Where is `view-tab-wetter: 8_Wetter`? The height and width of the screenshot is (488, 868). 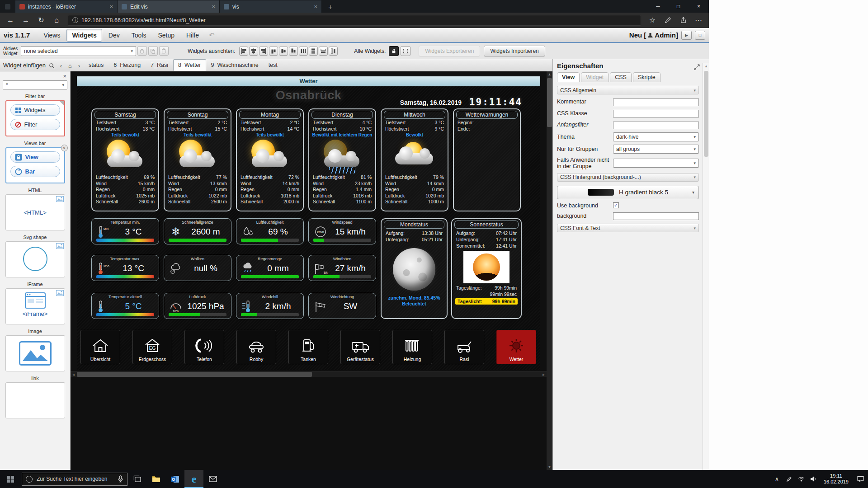 view-tab-wetter: 8_Wetter is located at coordinates (190, 65).